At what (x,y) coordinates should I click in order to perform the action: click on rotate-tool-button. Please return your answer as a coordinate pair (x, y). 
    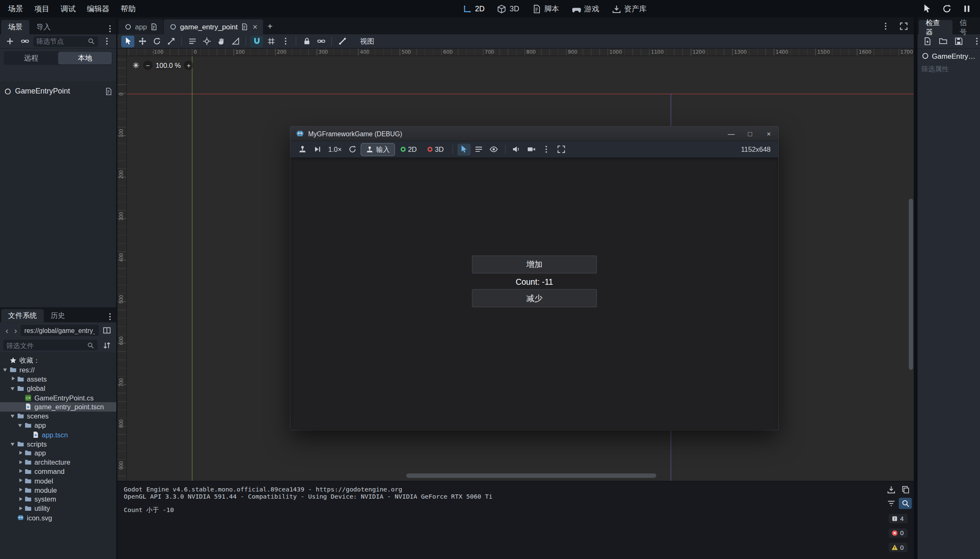
    Looking at the image, I should click on (157, 41).